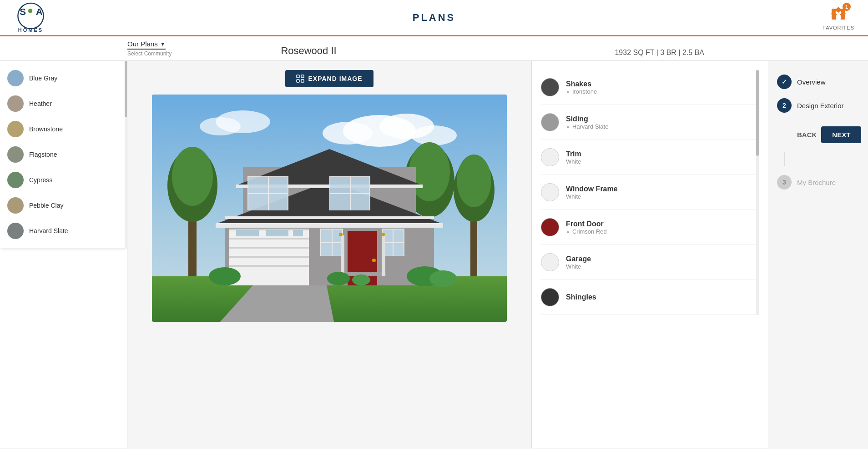 The height and width of the screenshot is (449, 868). Describe the element at coordinates (818, 135) in the screenshot. I see `nav-buttons: BACK NEXT` at that location.